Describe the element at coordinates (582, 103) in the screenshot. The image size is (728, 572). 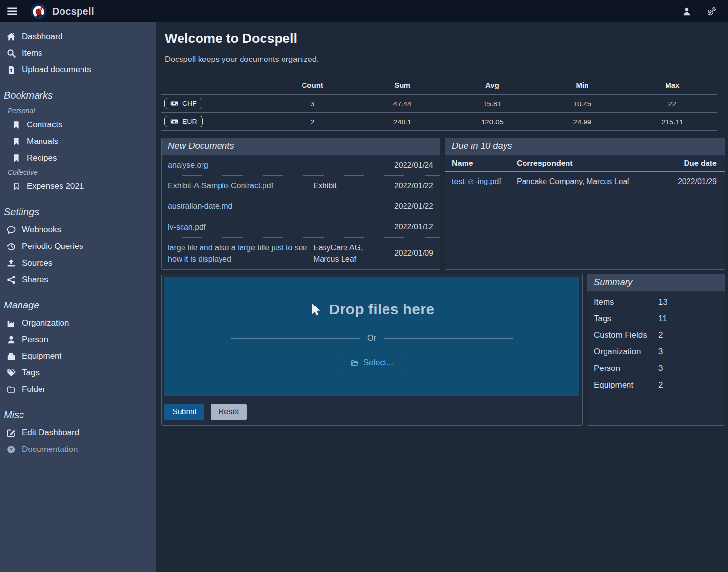
I see `stat-min: 10.45` at that location.